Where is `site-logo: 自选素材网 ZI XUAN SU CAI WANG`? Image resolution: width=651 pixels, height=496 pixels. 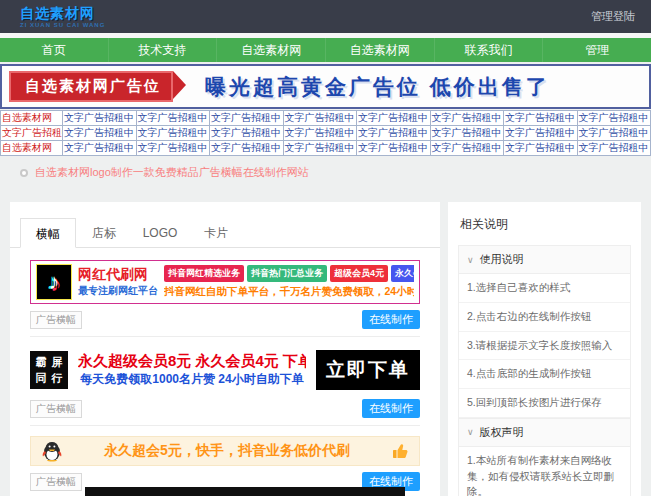
site-logo: 自选素材网 ZI XUAN SU CAI WANG is located at coordinates (62, 17).